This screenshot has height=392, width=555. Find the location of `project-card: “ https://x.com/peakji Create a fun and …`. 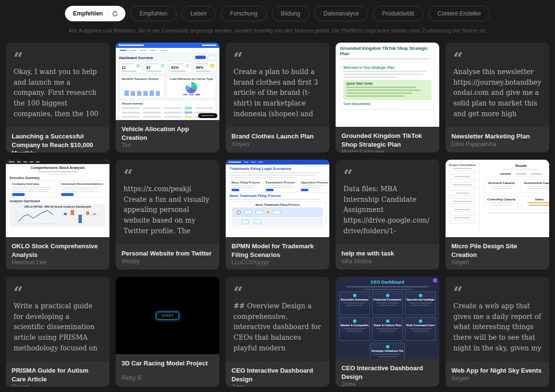

project-card: “ https://x.com/peakji Create a fun and … is located at coordinates (168, 215).